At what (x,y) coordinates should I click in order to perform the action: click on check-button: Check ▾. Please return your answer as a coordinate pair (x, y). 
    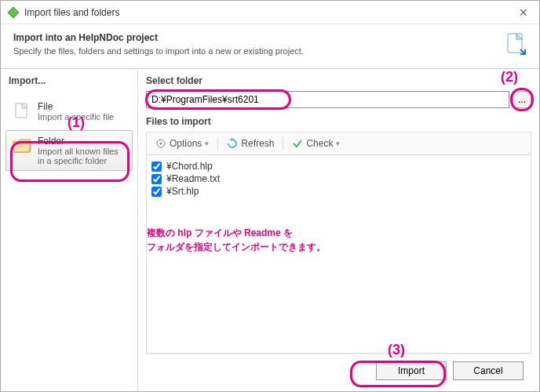
    Looking at the image, I should click on (316, 143).